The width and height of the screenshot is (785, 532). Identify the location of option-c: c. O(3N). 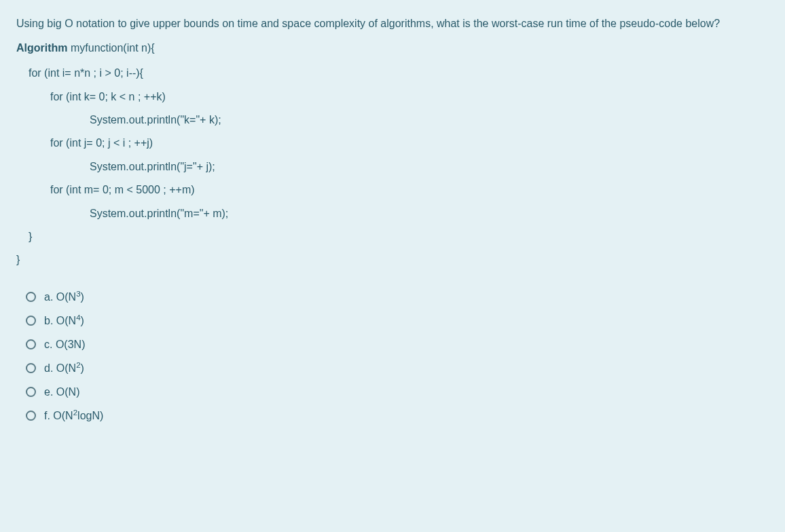
(392, 345).